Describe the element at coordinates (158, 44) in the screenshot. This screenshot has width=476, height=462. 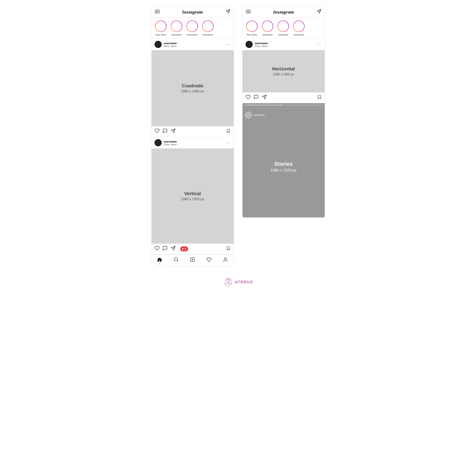
I see `avatar` at that location.